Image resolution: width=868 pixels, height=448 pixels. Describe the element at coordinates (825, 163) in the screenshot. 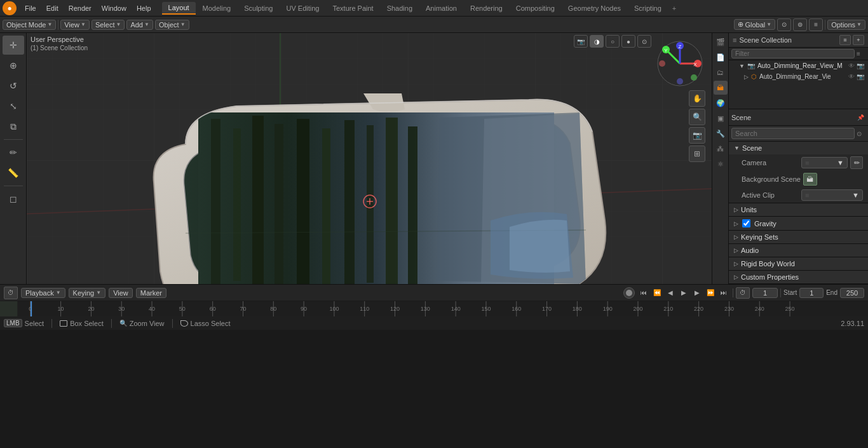

I see `camera-value: ■ ▼` at that location.